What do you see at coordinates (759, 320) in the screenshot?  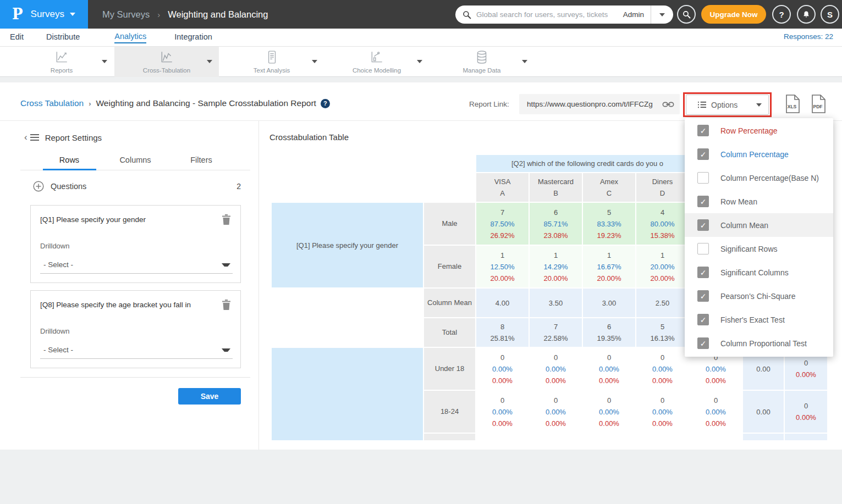 I see `options-menu-item: ✓Fisher's Exact Test` at bounding box center [759, 320].